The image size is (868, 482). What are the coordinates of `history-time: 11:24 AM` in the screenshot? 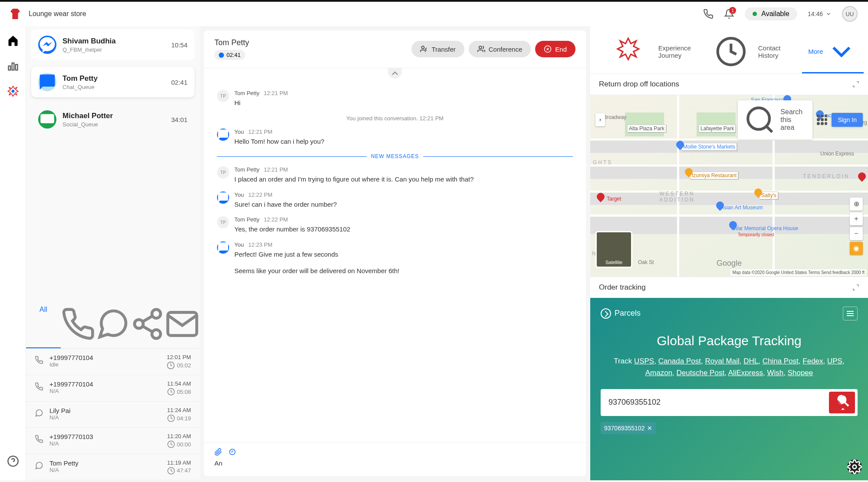 It's located at (179, 410).